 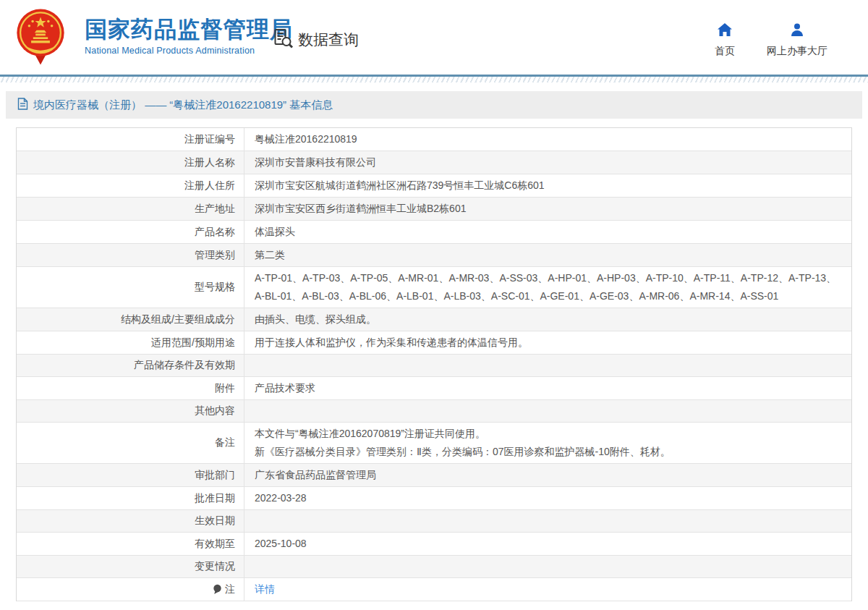 What do you see at coordinates (797, 41) in the screenshot?
I see `nav-item-service-hall: 网上办事大厅` at bounding box center [797, 41].